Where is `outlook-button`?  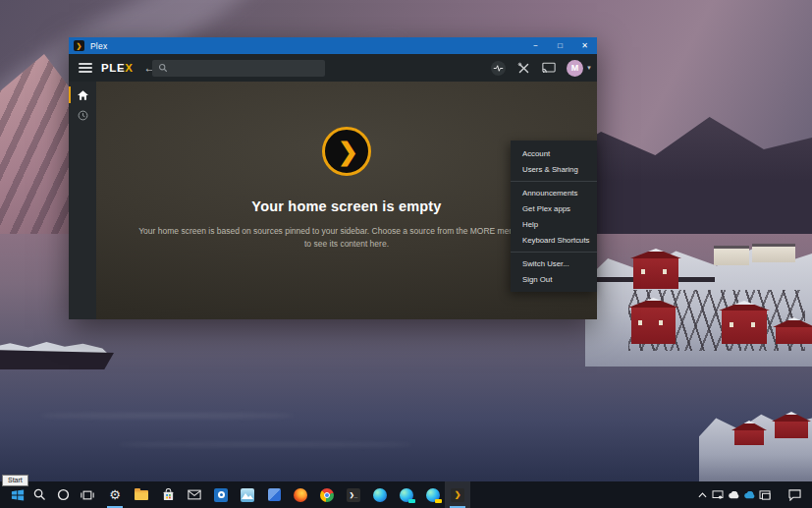
outlook-button is located at coordinates (221, 495).